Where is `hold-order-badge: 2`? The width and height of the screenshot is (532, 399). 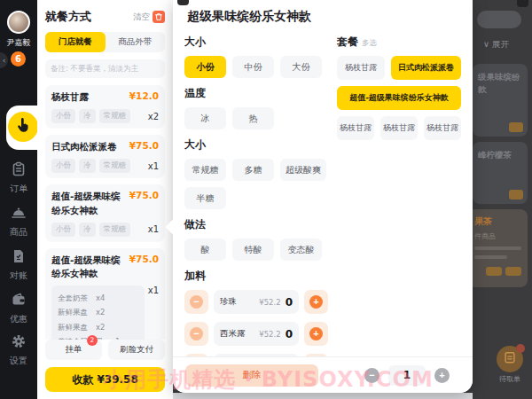 hold-order-badge: 2 is located at coordinates (92, 340).